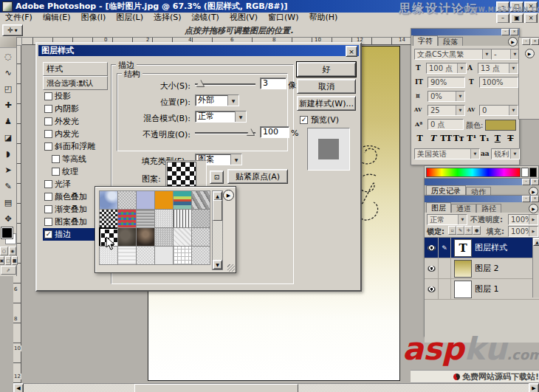  Describe the element at coordinates (439, 207) in the screenshot. I see `tab-layers: 图层` at that location.